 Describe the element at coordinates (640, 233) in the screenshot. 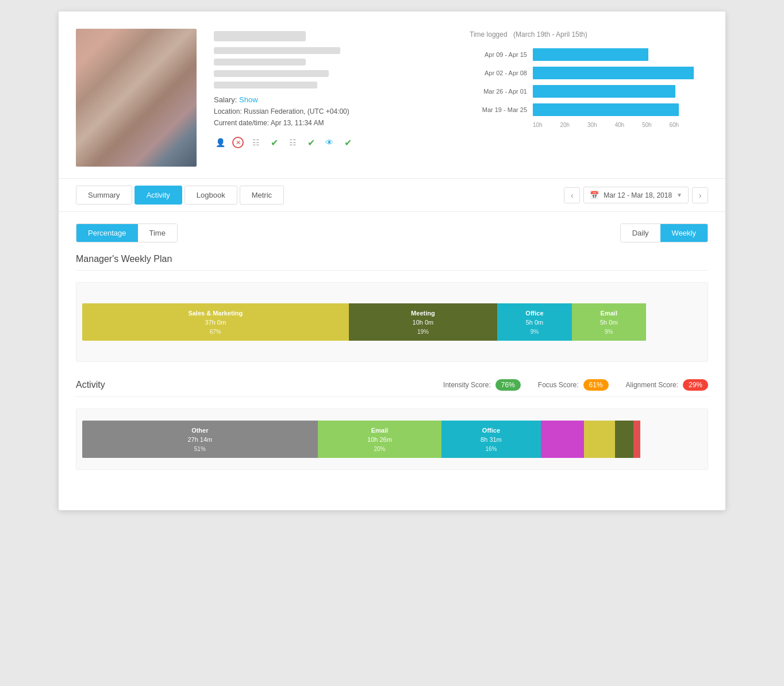

I see `daily-button: Daily` at that location.